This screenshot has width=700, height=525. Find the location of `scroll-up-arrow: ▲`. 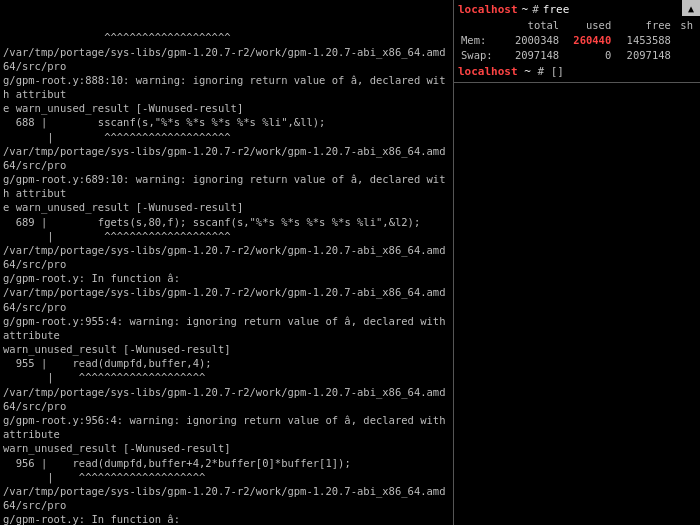

scroll-up-arrow: ▲ is located at coordinates (691, 8).